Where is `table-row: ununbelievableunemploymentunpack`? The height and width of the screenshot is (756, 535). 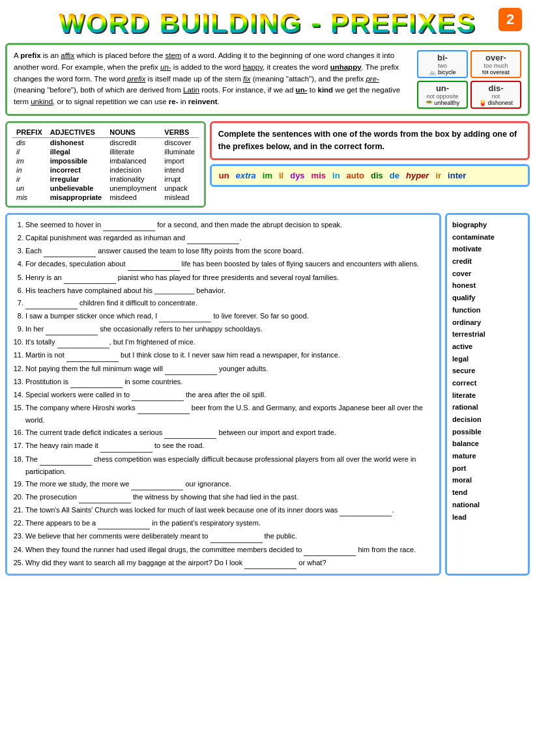
table-row: ununbelievableunemploymentunpack is located at coordinates (106, 188).